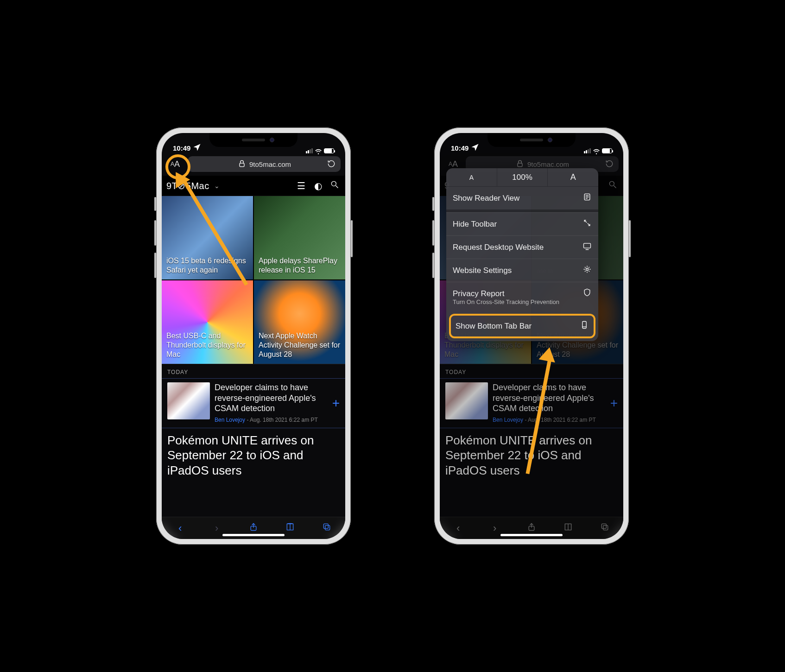 The height and width of the screenshot is (672, 785). Describe the element at coordinates (584, 326) in the screenshot. I see `bottom-bar-icon` at that location.